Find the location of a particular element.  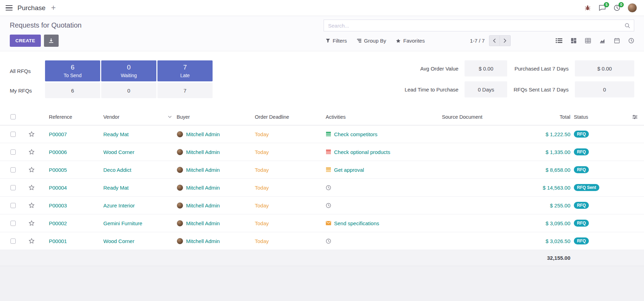

pager-previous-button is located at coordinates (494, 41).